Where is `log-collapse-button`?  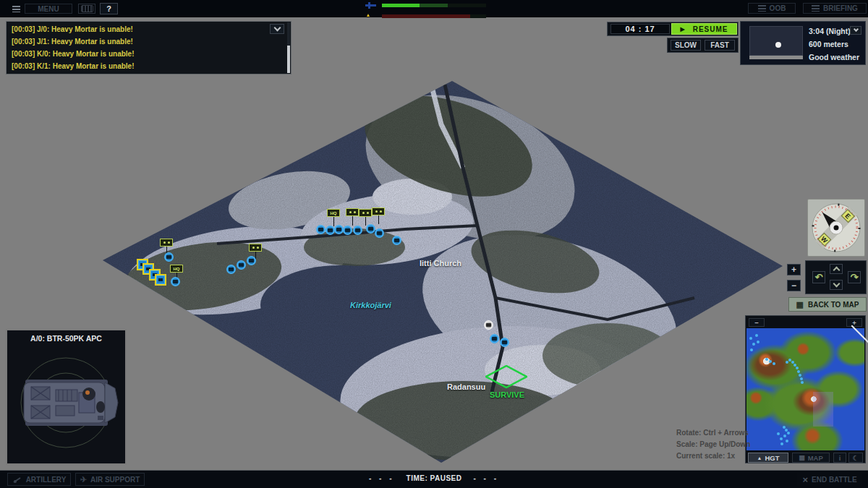 log-collapse-button is located at coordinates (277, 29).